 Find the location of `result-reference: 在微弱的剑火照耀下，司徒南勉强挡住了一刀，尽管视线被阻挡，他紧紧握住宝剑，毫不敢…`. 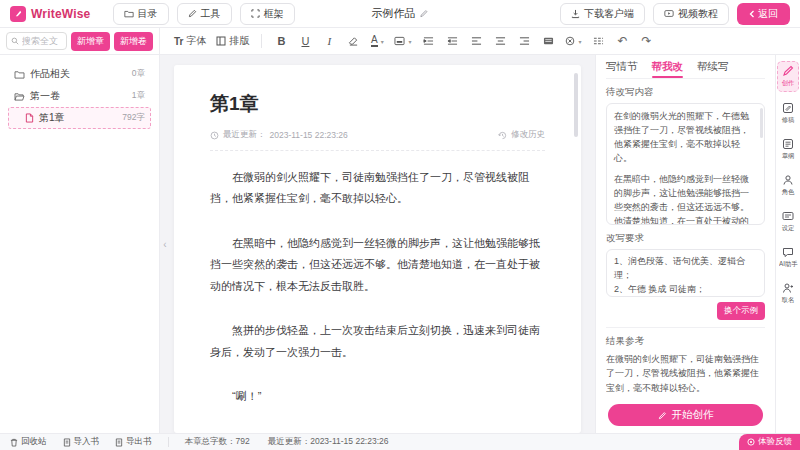

result-reference: 在微弱的剑火照耀下，司徒南勉强挡住了一刀，尽管视线被阻挡，他紧紧握住宝剑，毫不敢… is located at coordinates (686, 376).